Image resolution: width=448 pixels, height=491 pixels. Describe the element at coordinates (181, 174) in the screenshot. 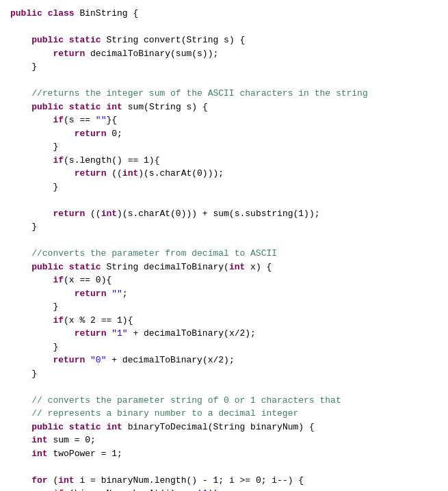

I see `code-token: )(s.charAt(0)));` at that location.